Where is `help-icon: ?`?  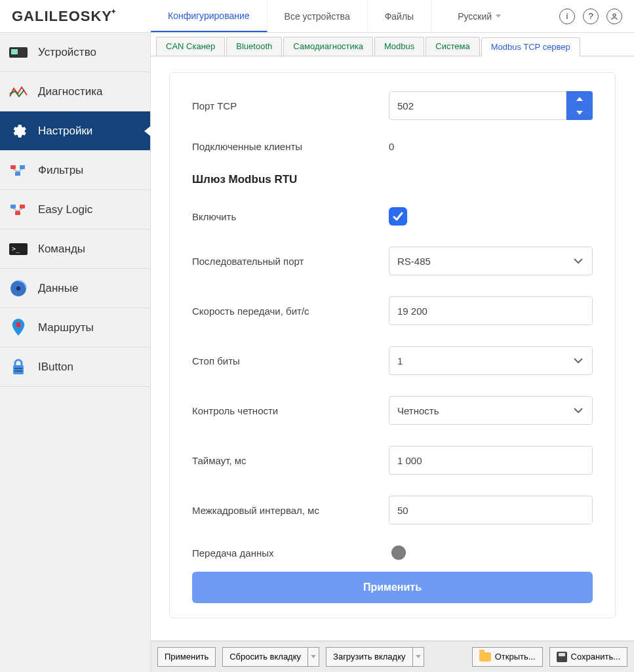
help-icon: ? is located at coordinates (591, 16).